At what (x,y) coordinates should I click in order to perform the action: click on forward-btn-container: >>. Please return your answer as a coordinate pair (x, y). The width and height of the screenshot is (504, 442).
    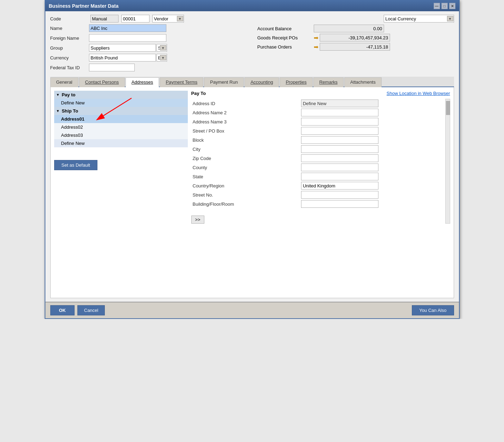
    Looking at the image, I should click on (318, 218).